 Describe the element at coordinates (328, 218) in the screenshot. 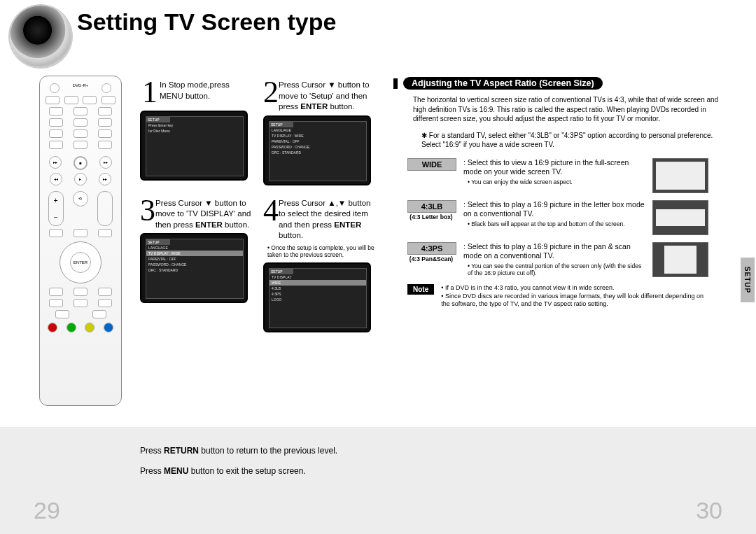

I see `step-text: Press Cursor ▲,▼ button to select the de…` at that location.